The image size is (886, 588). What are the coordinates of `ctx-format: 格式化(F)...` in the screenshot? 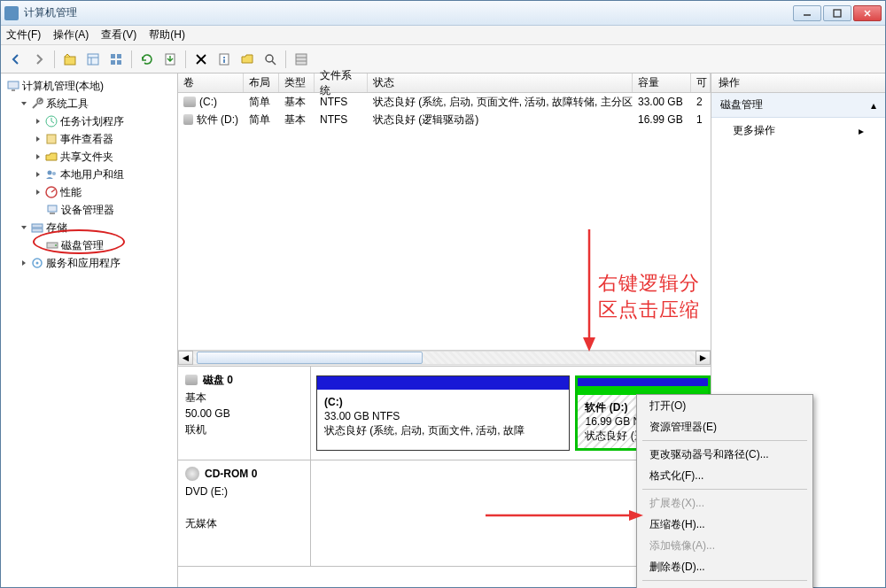 It's located at (725, 476).